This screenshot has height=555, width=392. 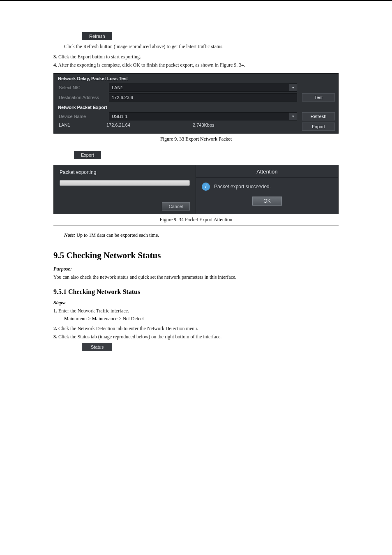 What do you see at coordinates (196, 57) in the screenshot?
I see `step3: 3. Click the Export button to start expo…` at bounding box center [196, 57].